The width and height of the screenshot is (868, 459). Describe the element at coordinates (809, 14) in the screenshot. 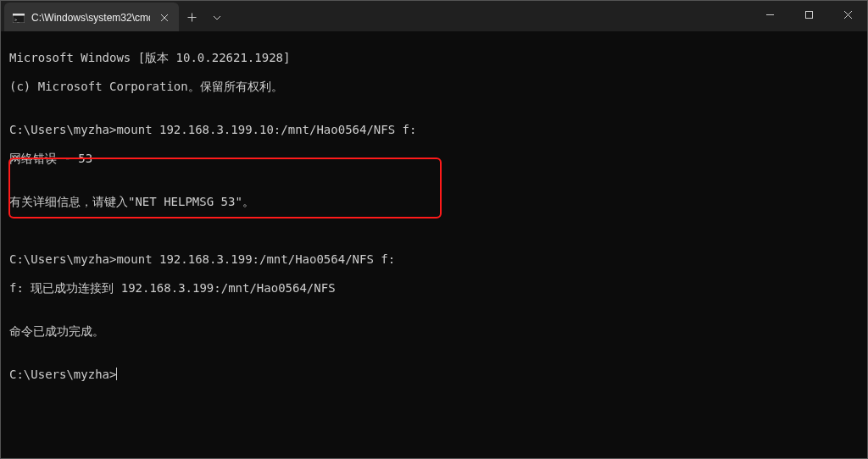

I see `maximize-button` at that location.